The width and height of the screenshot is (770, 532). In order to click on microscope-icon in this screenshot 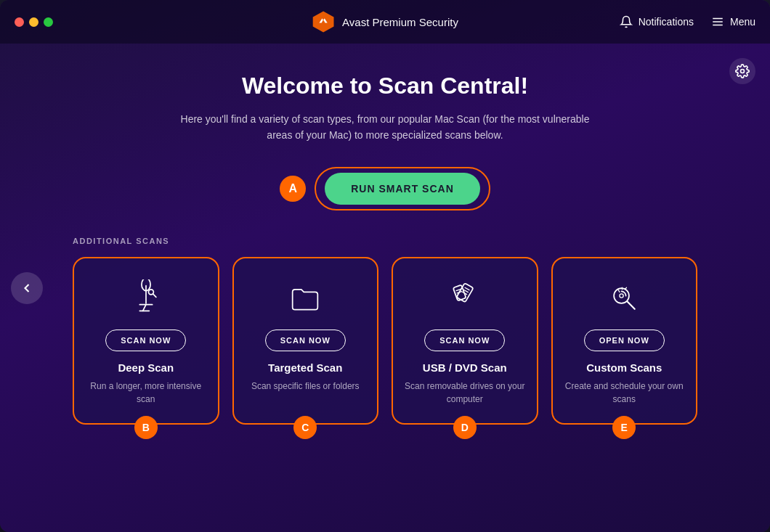, I will do `click(146, 298)`.